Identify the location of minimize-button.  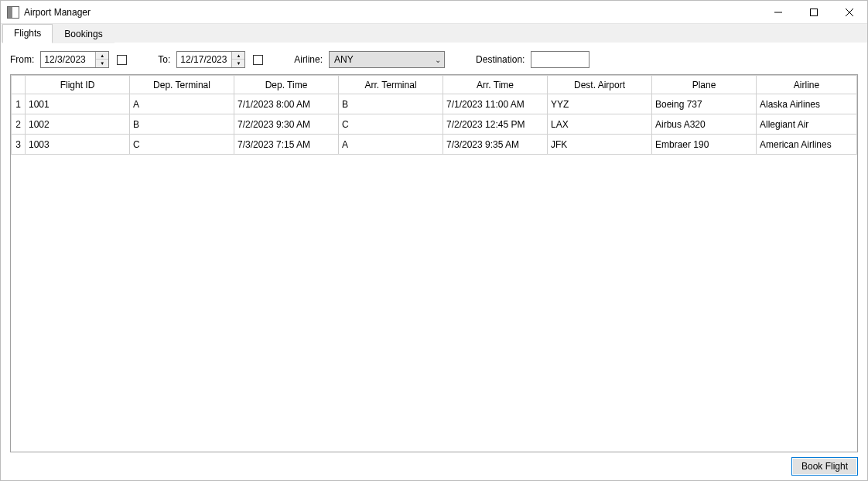
(778, 12).